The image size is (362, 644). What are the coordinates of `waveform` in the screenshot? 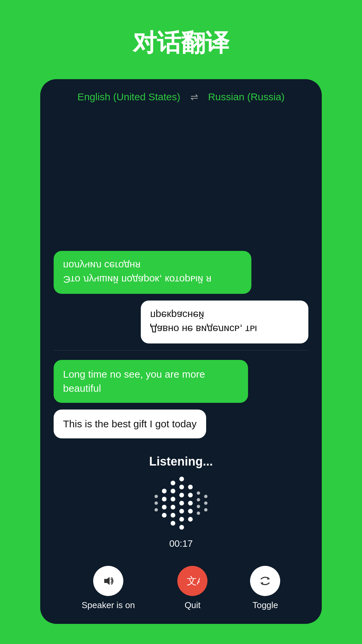 It's located at (181, 503).